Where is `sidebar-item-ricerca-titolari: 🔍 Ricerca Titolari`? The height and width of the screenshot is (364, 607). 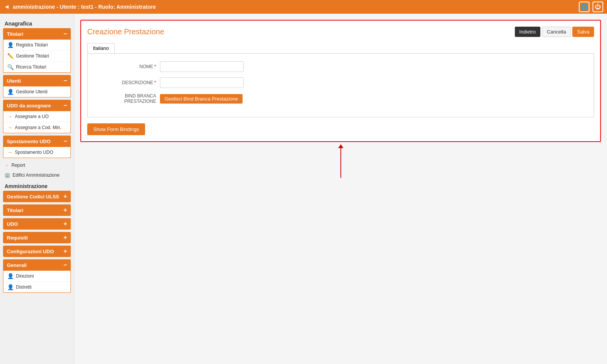 sidebar-item-ricerca-titolari: 🔍 Ricerca Titolari is located at coordinates (37, 67).